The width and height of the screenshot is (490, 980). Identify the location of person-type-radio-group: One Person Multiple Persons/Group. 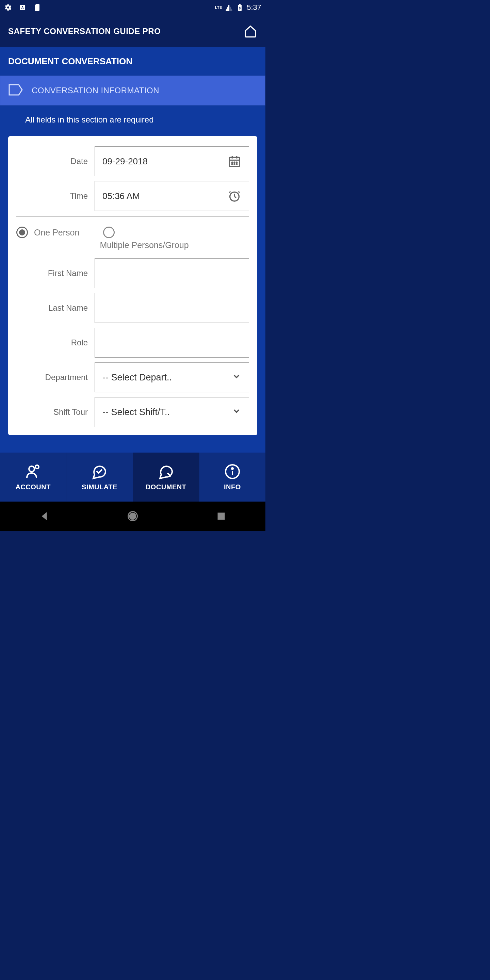
(133, 241).